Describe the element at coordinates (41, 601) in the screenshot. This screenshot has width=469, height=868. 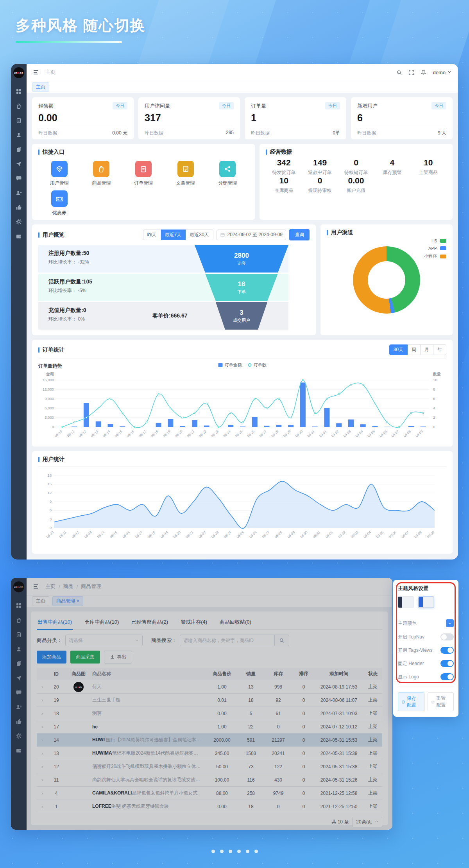
I see `tag-主页: 主页` at that location.